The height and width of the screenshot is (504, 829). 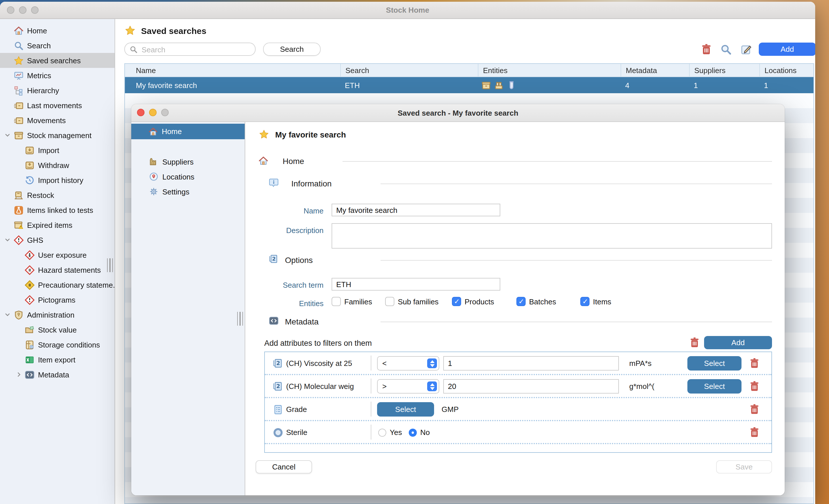 I want to click on sidebar-item-last-movements: Last movements, so click(x=57, y=105).